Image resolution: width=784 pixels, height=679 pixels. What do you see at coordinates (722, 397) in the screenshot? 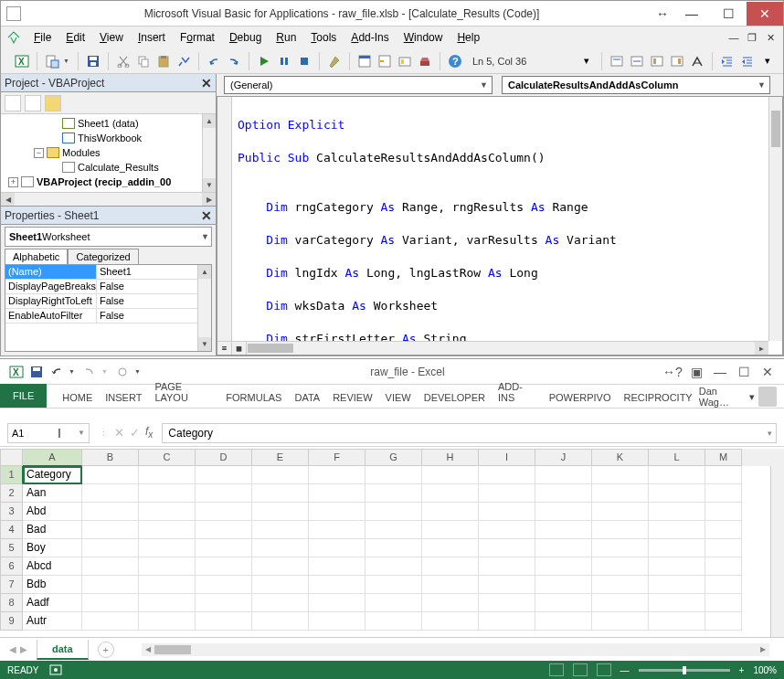
I see `user-name: Dan Wag…` at bounding box center [722, 397].